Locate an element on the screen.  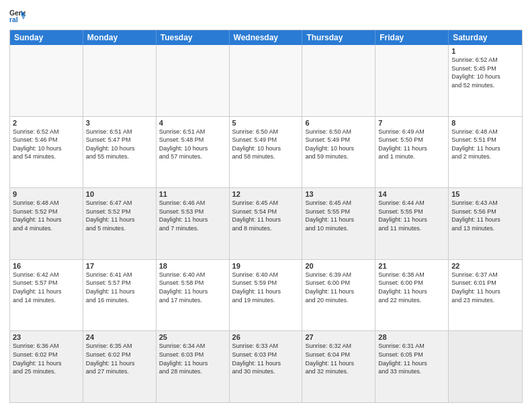
calendar-cell-19: 19Sunrise: 6:40 AMSunset: 5:59 PMDayligh… is located at coordinates (266, 295).